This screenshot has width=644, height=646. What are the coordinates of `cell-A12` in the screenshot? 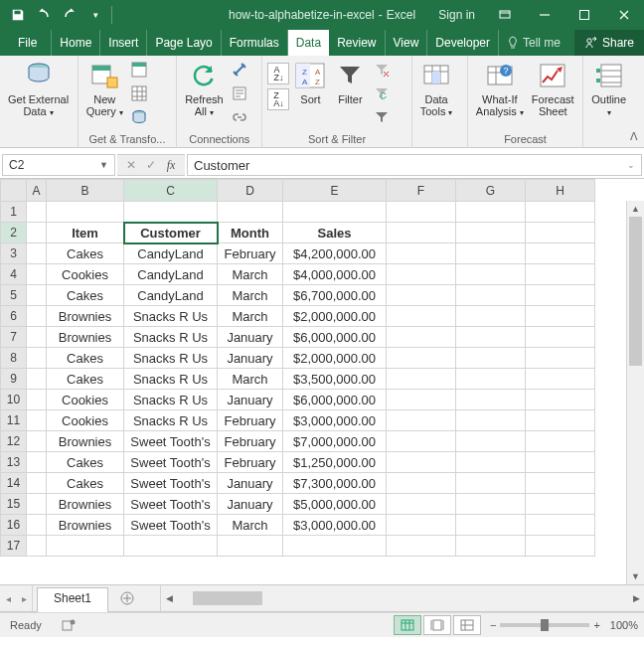 It's located at (37, 441).